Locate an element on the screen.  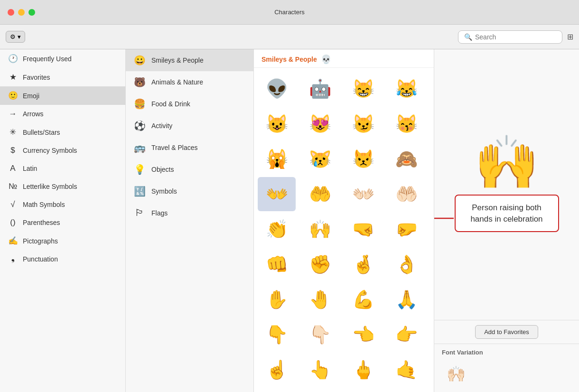
category-item-symbols: 🔣Symbols is located at coordinates (190, 191).